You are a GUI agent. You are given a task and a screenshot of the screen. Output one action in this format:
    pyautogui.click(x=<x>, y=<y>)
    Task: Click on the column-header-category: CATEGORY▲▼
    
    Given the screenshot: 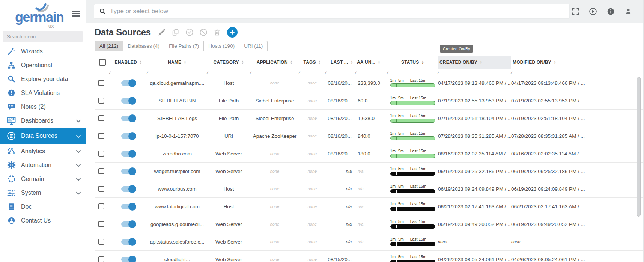 What is the action you would take?
    pyautogui.click(x=229, y=62)
    